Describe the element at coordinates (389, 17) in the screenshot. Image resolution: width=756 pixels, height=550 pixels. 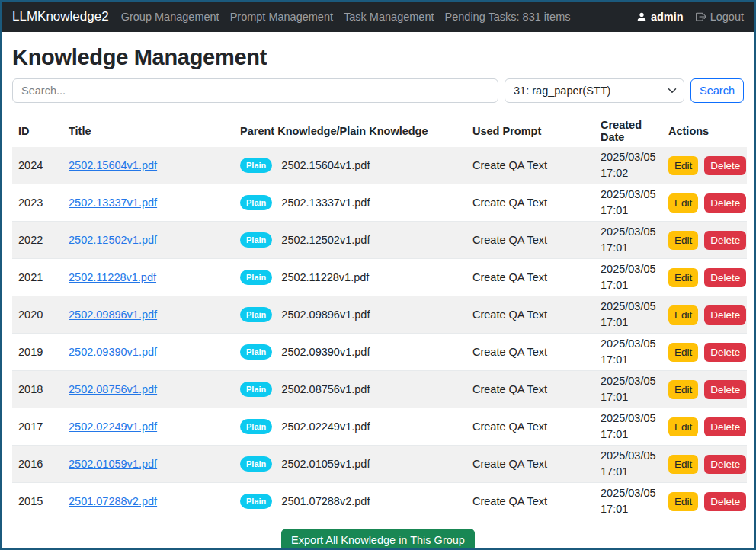
I see `nav-task-management: Task Management` at that location.